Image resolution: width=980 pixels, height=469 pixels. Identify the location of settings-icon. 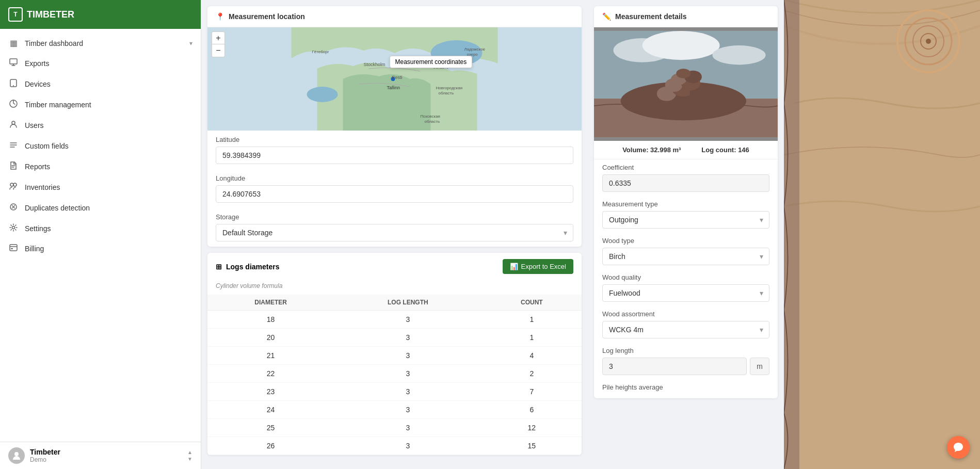
(13, 229).